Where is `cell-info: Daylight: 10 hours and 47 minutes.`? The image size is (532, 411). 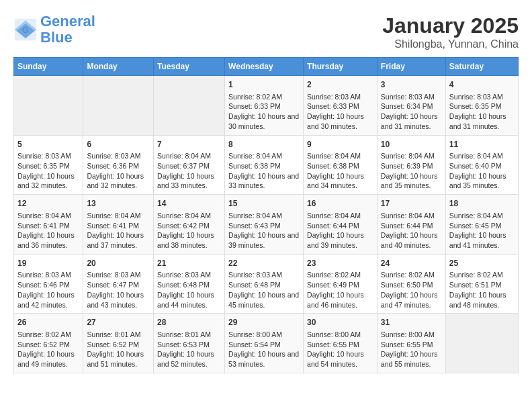 cell-info: Daylight: 10 hours and 47 minutes. is located at coordinates (411, 300).